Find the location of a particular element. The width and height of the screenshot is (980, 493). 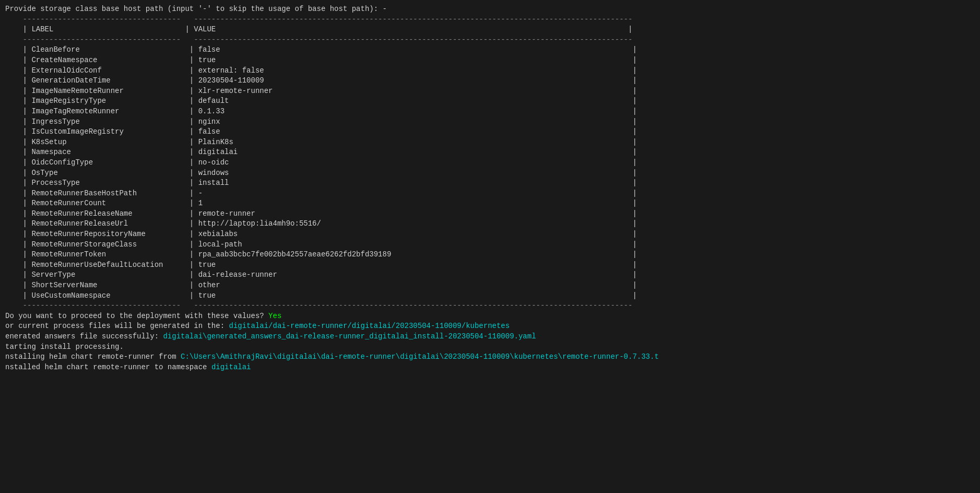

table-row: | RemoteRunnerBaseHostPath | - | is located at coordinates (490, 194).